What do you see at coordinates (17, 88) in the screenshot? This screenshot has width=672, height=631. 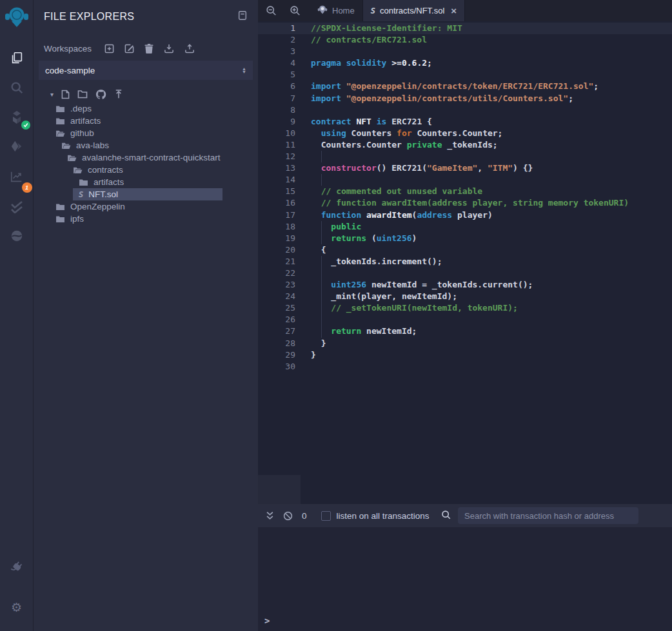 I see `rail-search-button` at bounding box center [17, 88].